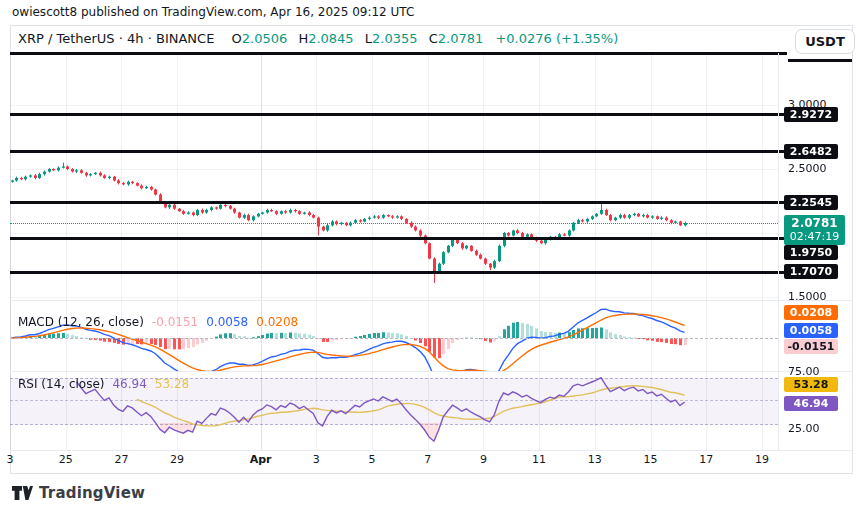  I want to click on tradingview-logo-icon, so click(22, 494).